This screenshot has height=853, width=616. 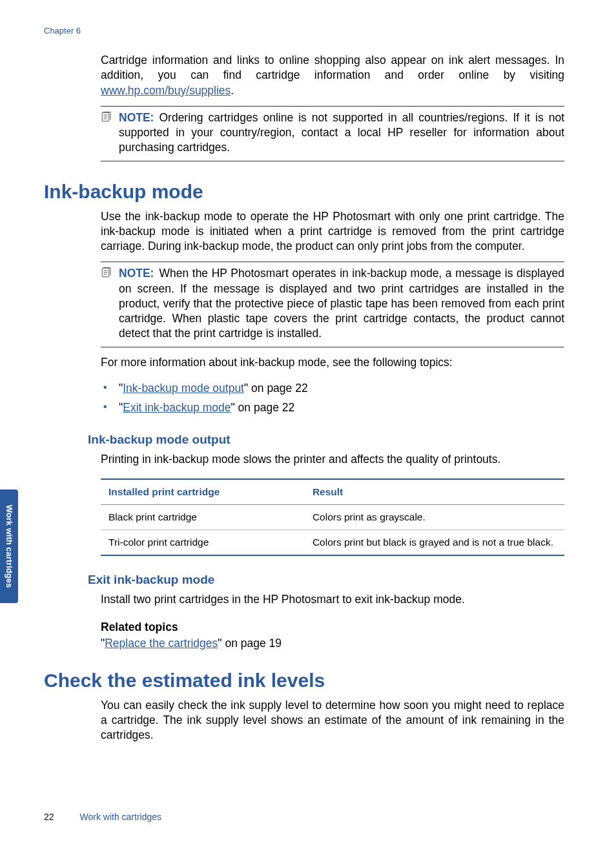 I want to click on page-number: 22, so click(x=49, y=817).